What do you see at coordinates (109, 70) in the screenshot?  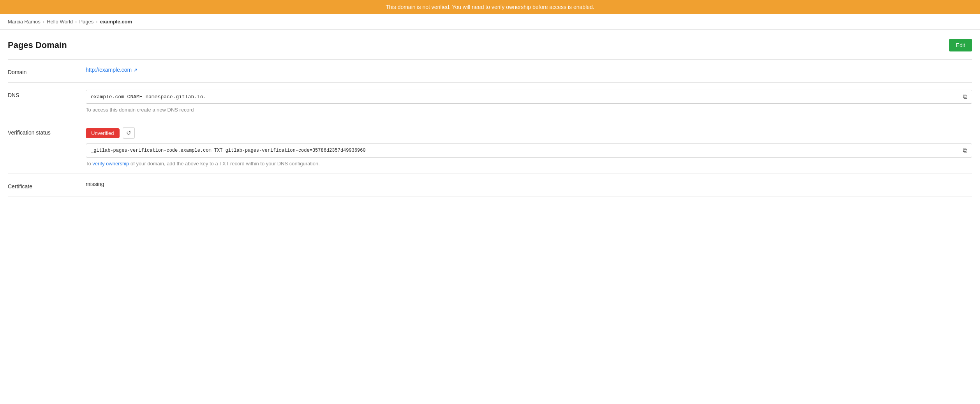 I see `domain-link-text: http://example.com` at bounding box center [109, 70].